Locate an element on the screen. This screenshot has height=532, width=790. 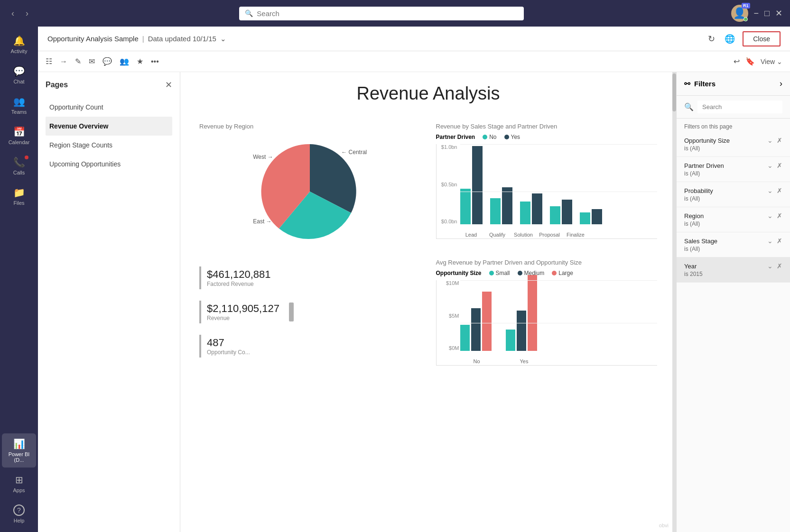
avg-bar-no-large is located at coordinates (487, 321).